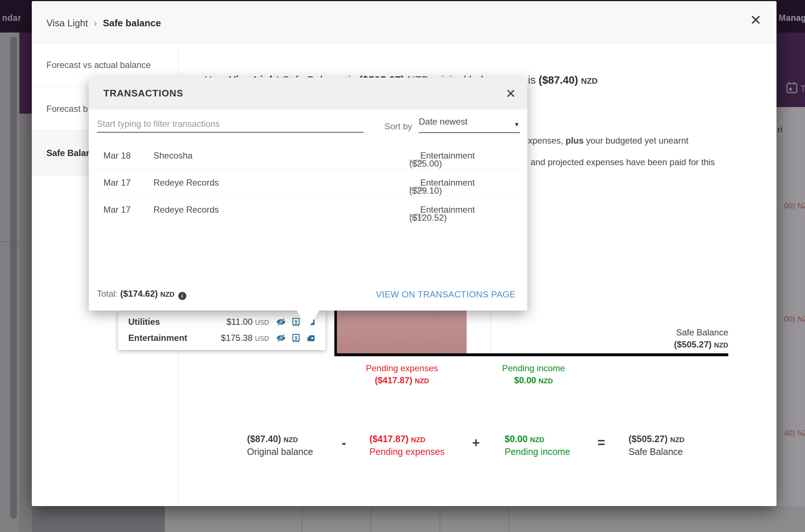 The width and height of the screenshot is (805, 532). I want to click on sidebar-item-label: Forecast b, so click(67, 109).